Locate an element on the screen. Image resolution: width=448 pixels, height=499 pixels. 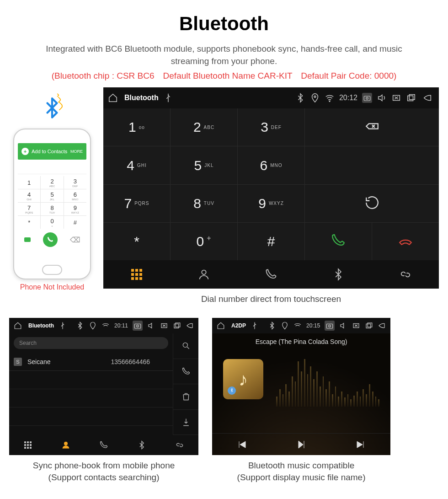
mini-key: 4GHI is located at coordinates (29, 196).